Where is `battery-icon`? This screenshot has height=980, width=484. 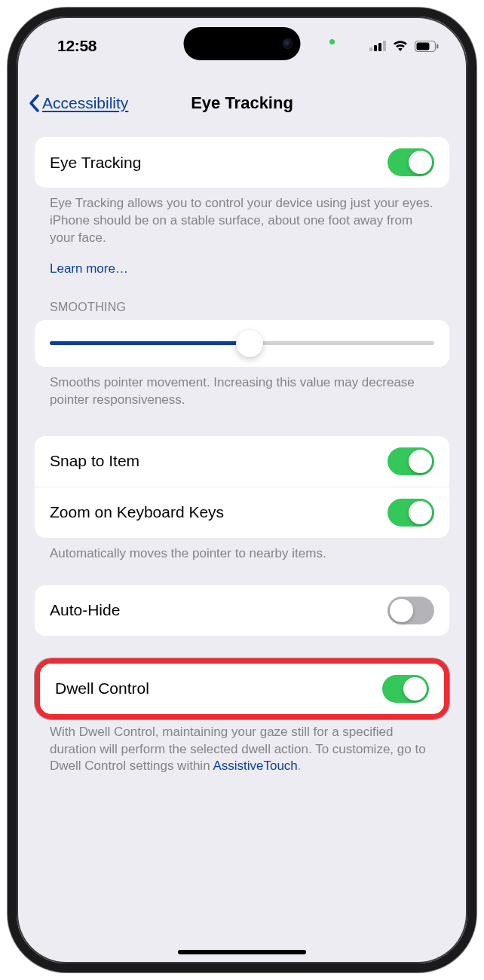
battery-icon is located at coordinates (427, 47).